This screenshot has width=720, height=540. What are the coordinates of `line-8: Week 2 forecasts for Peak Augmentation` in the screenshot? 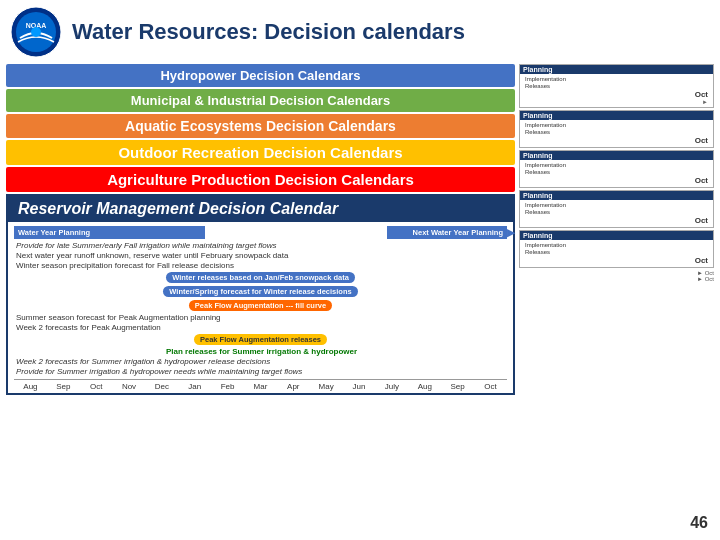 It's located at (260, 328).